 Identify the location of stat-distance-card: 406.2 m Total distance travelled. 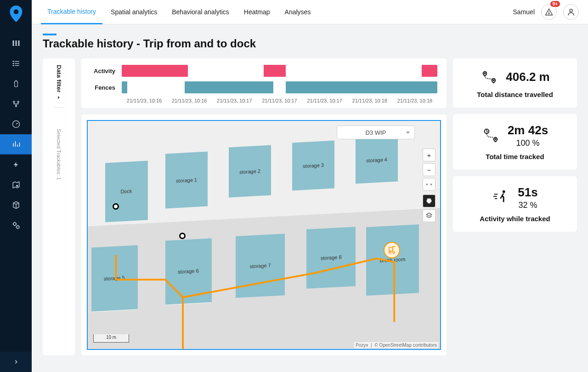
(515, 83).